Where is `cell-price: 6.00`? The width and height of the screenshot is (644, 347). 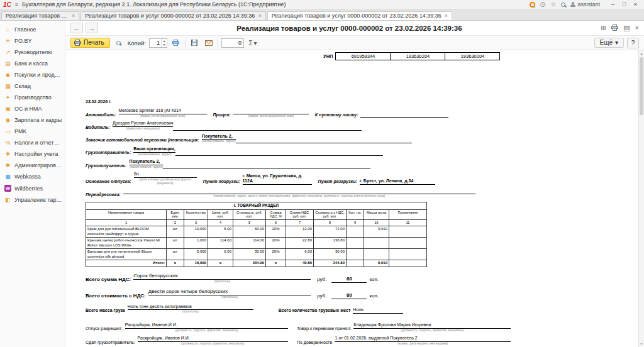
cell-price: 6.00 is located at coordinates (221, 232).